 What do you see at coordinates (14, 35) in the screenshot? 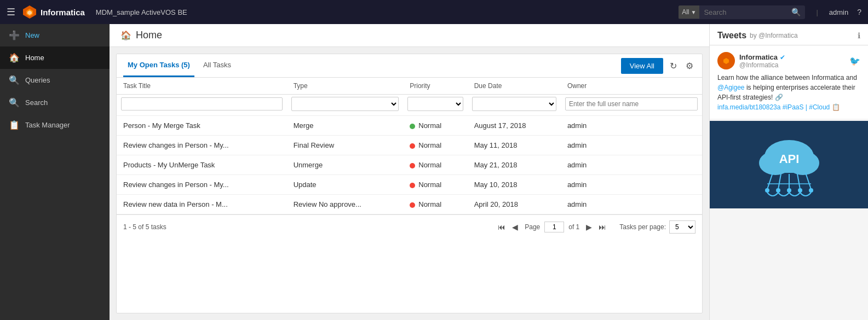
I see `new-icon: ➕` at bounding box center [14, 35].